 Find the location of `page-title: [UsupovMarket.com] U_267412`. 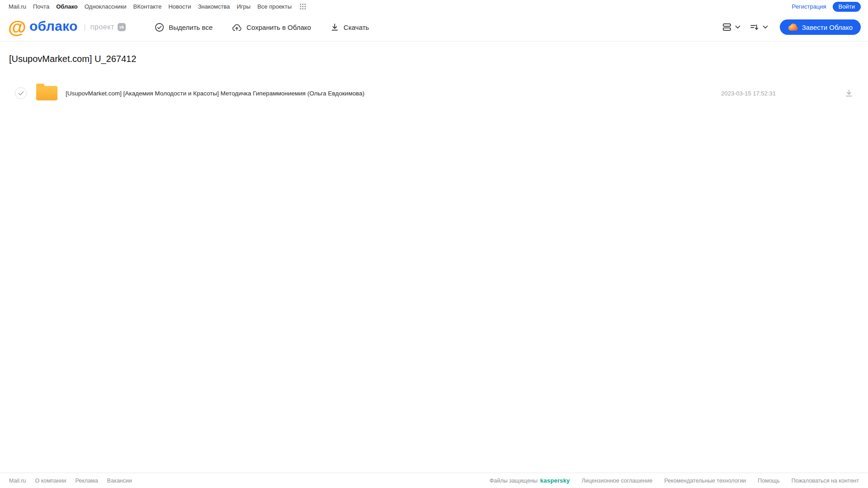

page-title: [UsupovMarket.com] U_267412 is located at coordinates (439, 59).